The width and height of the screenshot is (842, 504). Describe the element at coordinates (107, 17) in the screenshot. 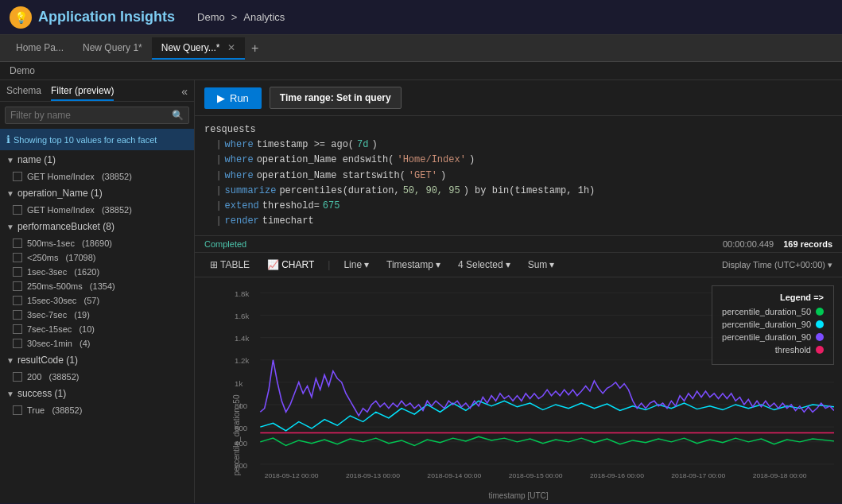

I see `app-title: Application Insights` at that location.